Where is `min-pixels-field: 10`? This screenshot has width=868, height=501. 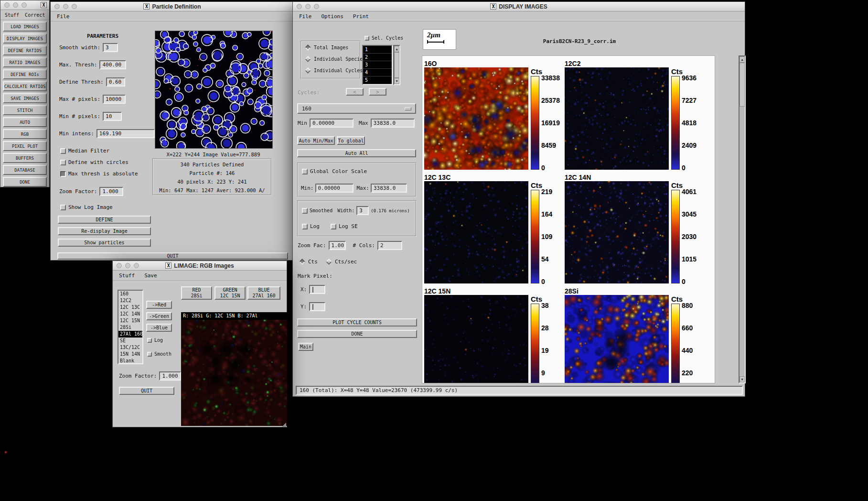
min-pixels-field: 10 is located at coordinates (112, 117).